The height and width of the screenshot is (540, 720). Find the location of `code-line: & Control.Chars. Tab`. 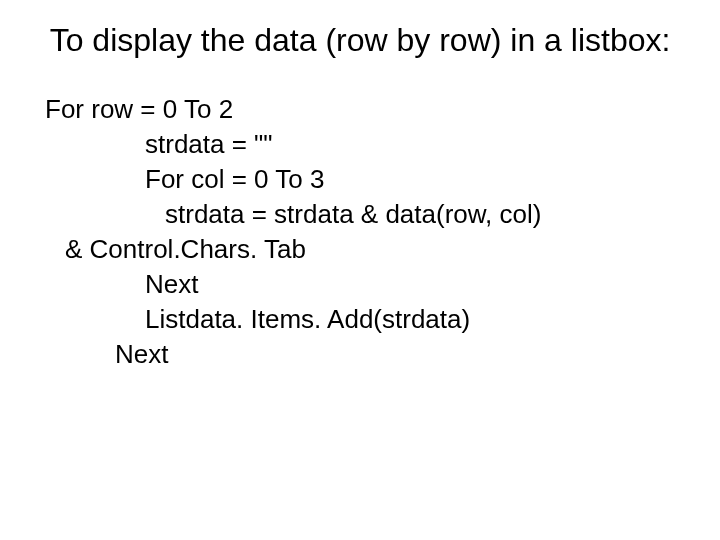

code-line: & Control.Chars. Tab is located at coordinates (372, 250).